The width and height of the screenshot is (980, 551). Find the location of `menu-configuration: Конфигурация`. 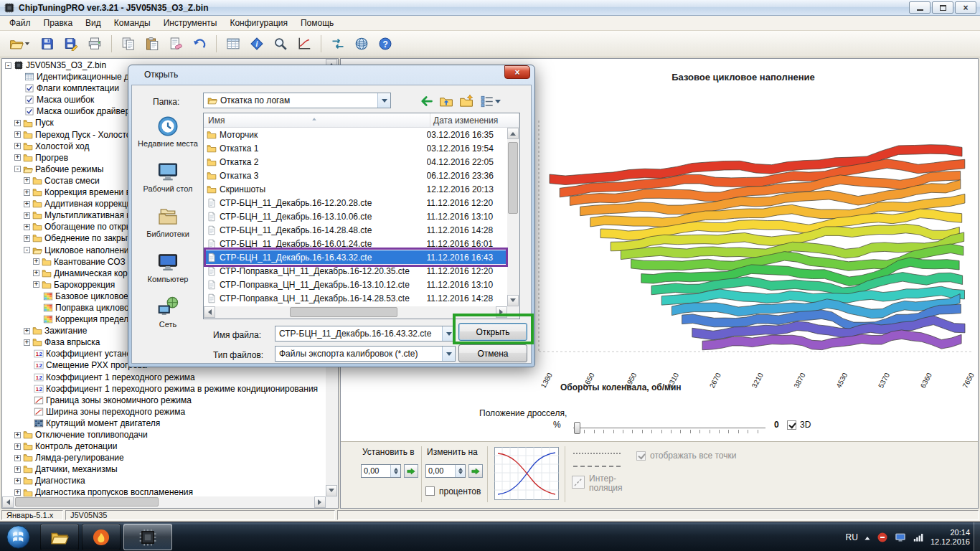

menu-configuration: Конфигурация is located at coordinates (258, 23).